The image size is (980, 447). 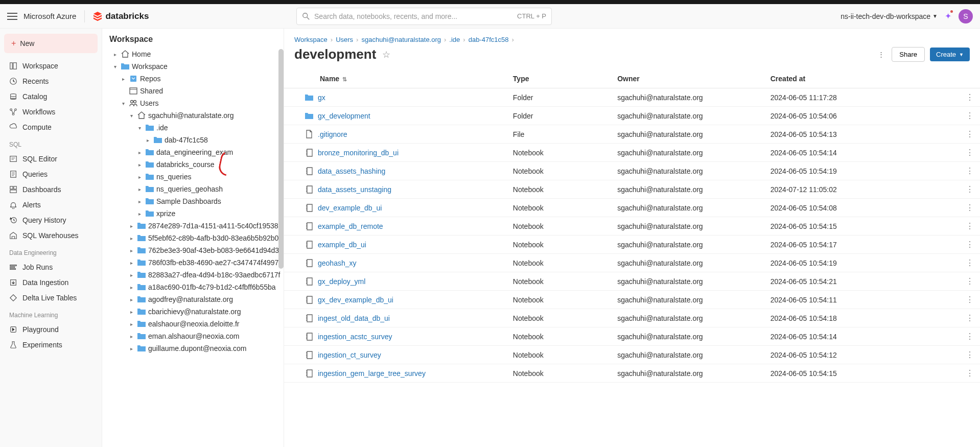 I want to click on breadcrumb-link: dab-47fc1c58, so click(x=488, y=40).